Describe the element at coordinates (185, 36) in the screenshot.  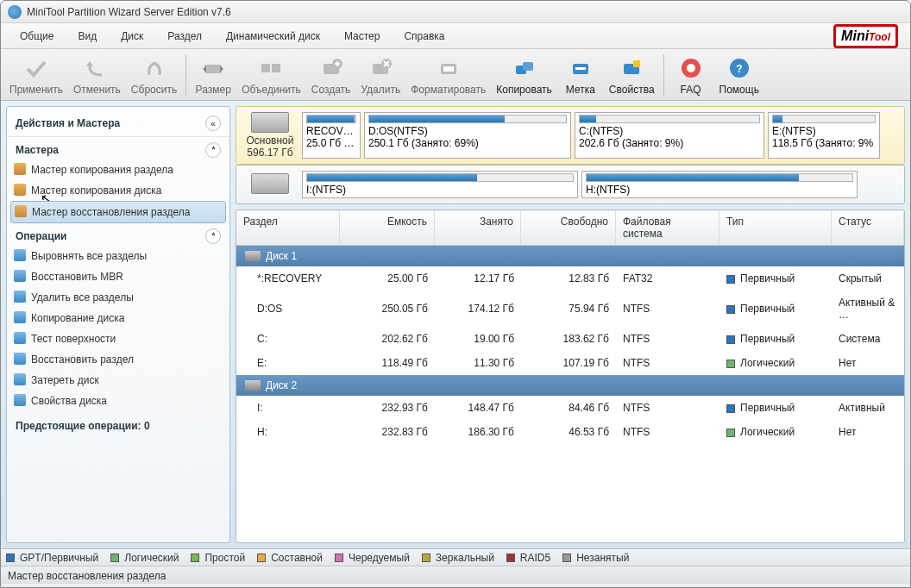
I see `menu-Раздел: Раздел` at that location.